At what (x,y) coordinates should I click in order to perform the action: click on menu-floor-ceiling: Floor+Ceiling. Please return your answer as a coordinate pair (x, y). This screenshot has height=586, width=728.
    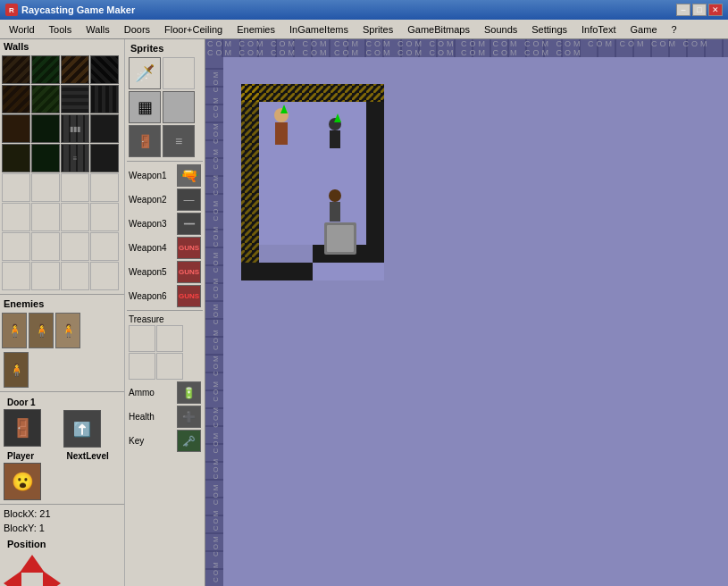
    Looking at the image, I should click on (193, 29).